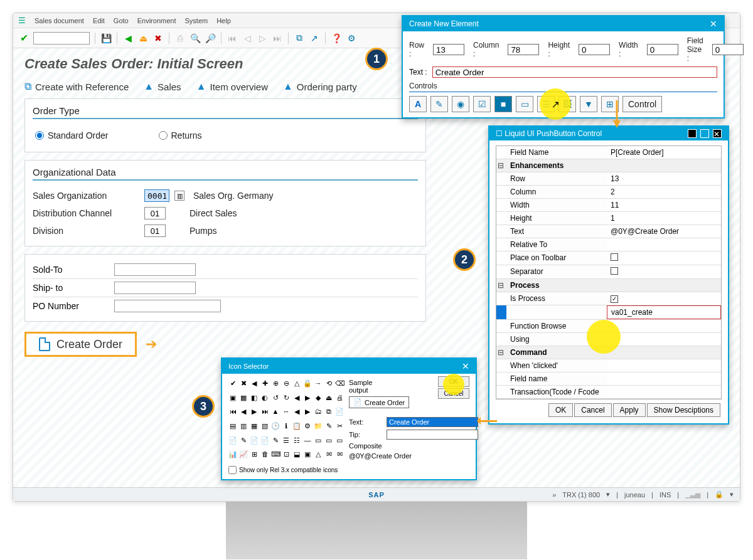  What do you see at coordinates (179, 196) in the screenshot?
I see `f4-help-icon: ▥` at bounding box center [179, 196].